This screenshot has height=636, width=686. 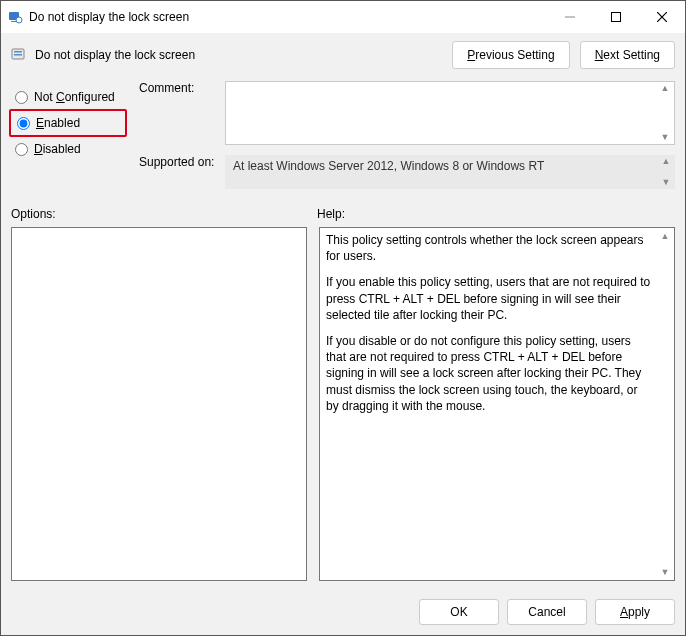 What do you see at coordinates (343, 17) in the screenshot?
I see `title-bar: Do not display the lock screen` at bounding box center [343, 17].